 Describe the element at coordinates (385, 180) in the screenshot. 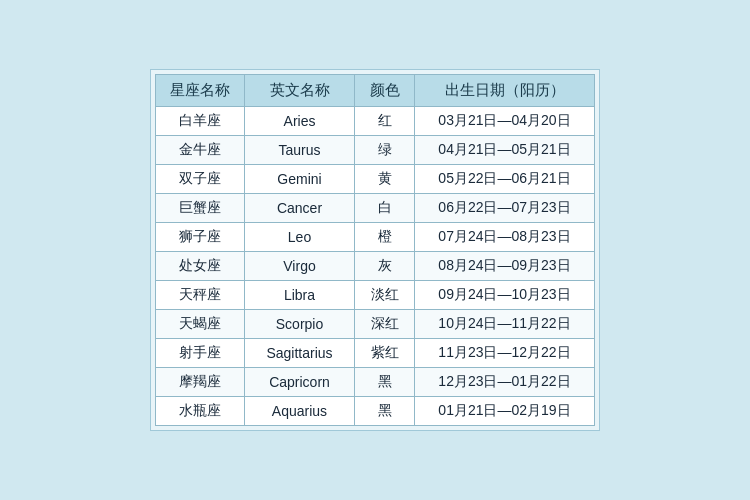

I see `cell-color: 黄` at that location.